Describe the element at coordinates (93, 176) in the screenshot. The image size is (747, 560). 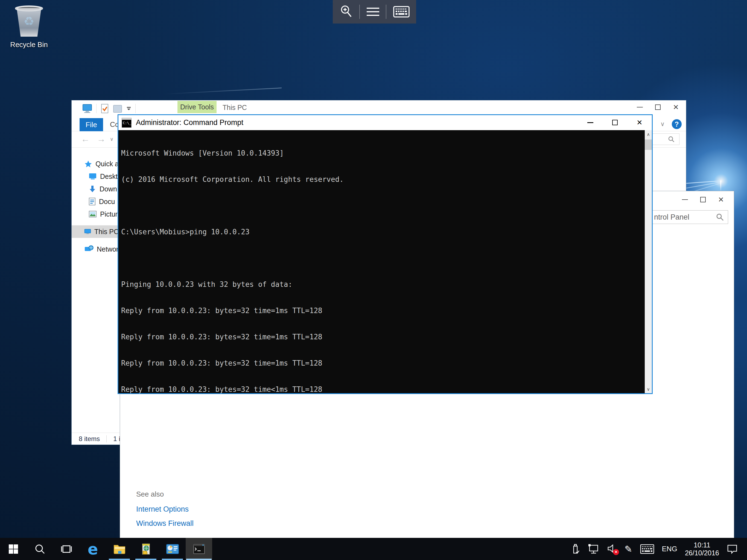
I see `desktop-icon` at that location.